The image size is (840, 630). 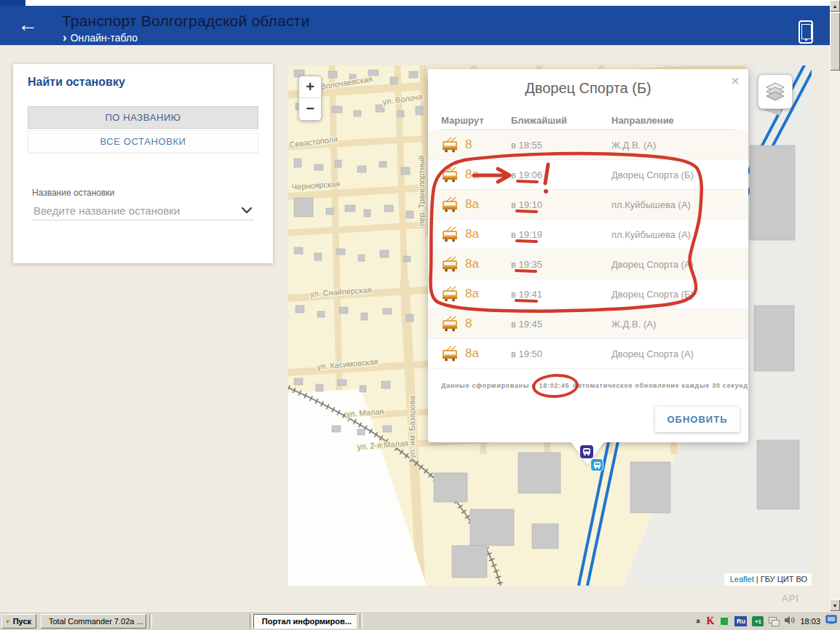 What do you see at coordinates (588, 354) in the screenshot?
I see `table-row: 8а в 19:50 Дворец Спорта (А)` at bounding box center [588, 354].